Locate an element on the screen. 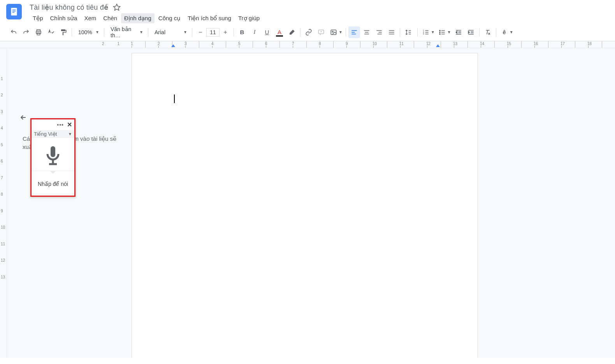 The width and height of the screenshot is (615, 364). menubar: Tệp Chỉnh sửa Xem Chèn Định dạng Công cụ… is located at coordinates (319, 18).